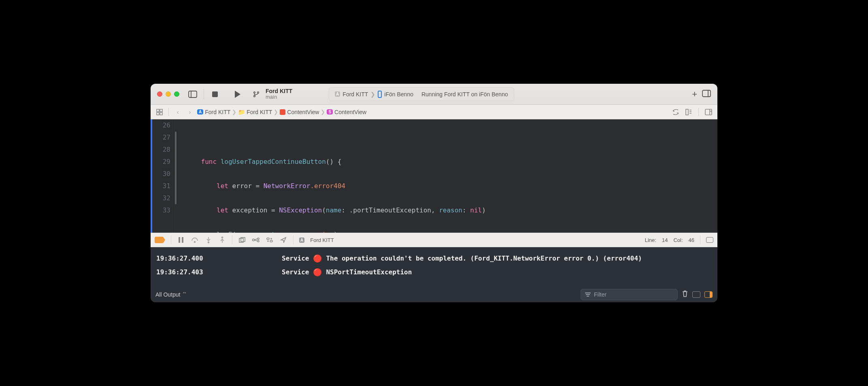 The image size is (868, 386). Describe the element at coordinates (708, 295) in the screenshot. I see `console-view-toggle` at that location.